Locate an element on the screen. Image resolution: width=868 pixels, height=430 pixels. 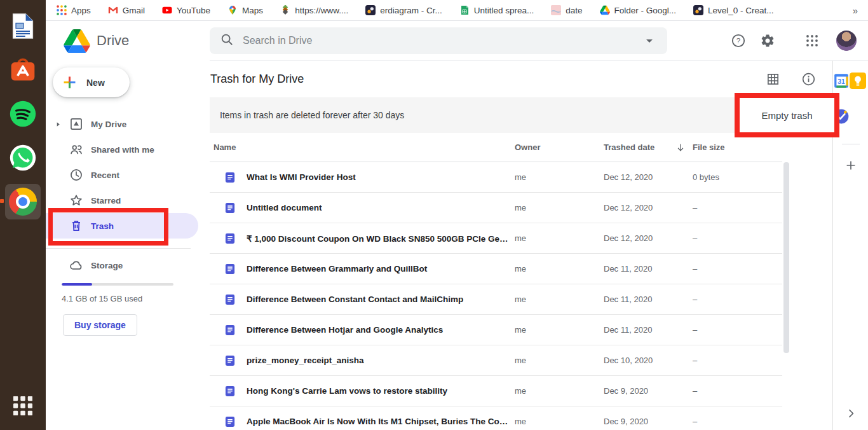
bookmark-gmail: Gmail is located at coordinates (126, 10).